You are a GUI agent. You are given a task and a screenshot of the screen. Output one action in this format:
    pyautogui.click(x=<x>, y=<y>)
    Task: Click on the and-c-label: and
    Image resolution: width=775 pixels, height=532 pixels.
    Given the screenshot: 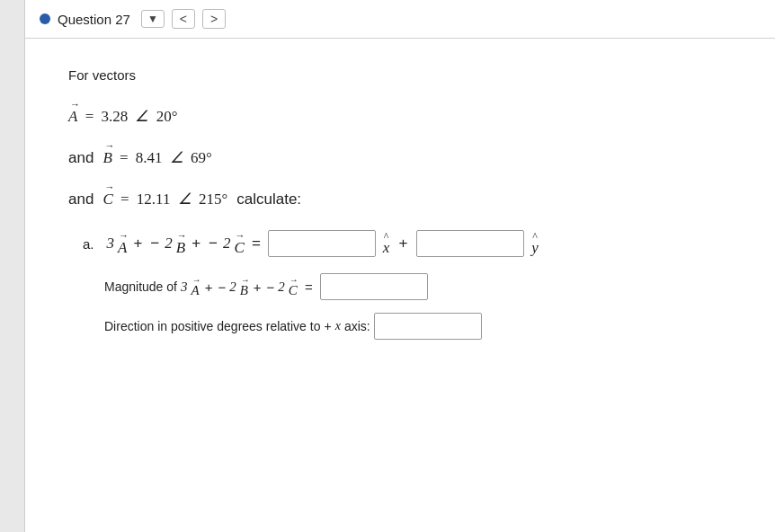 What is the action you would take?
    pyautogui.click(x=81, y=200)
    